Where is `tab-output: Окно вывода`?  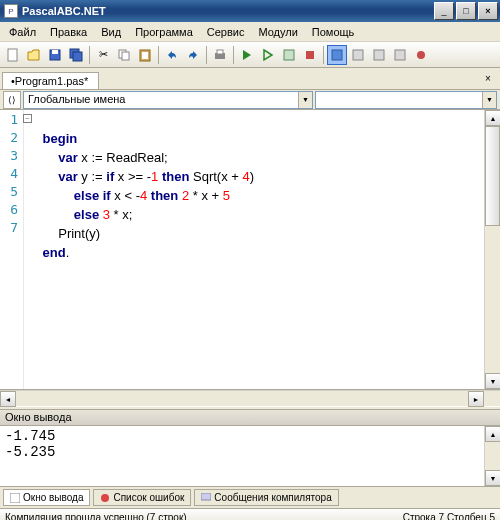 tab-output: Окно вывода is located at coordinates (46, 498).